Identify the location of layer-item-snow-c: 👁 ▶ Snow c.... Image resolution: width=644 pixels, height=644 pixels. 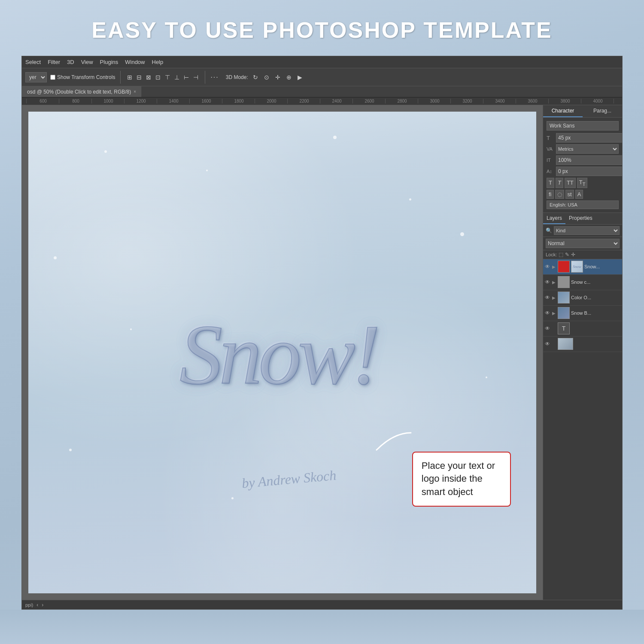
(583, 283).